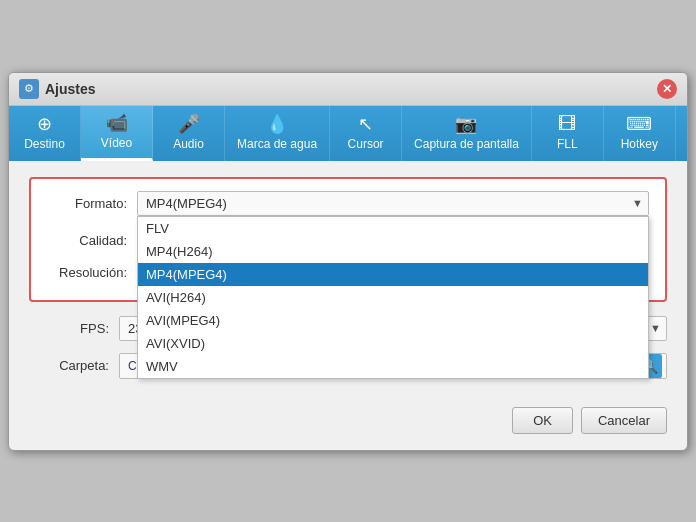 This screenshot has height=522, width=696. Describe the element at coordinates (567, 124) in the screenshot. I see `fll-icon: 🎞` at that location.